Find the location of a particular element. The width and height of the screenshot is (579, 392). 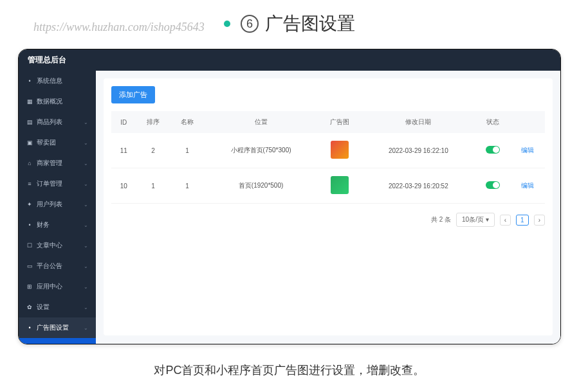

sidebar-item-12: •广告图设置⌄ is located at coordinates (57, 328).